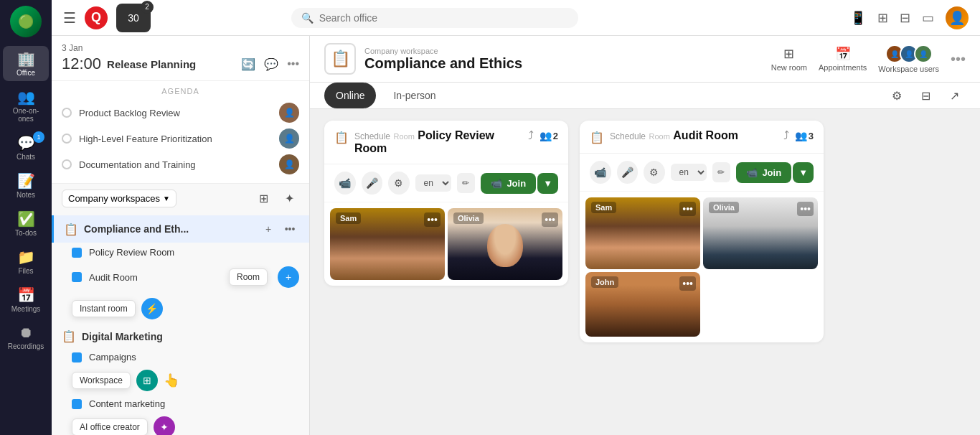  Describe the element at coordinates (181, 59) in the screenshot. I see `meeting-header: 3 Jan 12:00 Release Planning 🔄 💬 •••` at that location.